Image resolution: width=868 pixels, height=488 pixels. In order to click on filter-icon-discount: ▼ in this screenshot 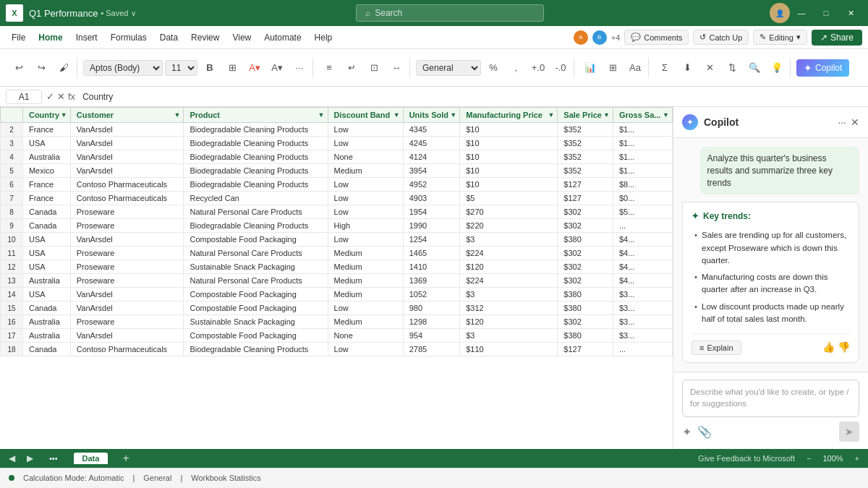, I will do `click(396, 115)`.